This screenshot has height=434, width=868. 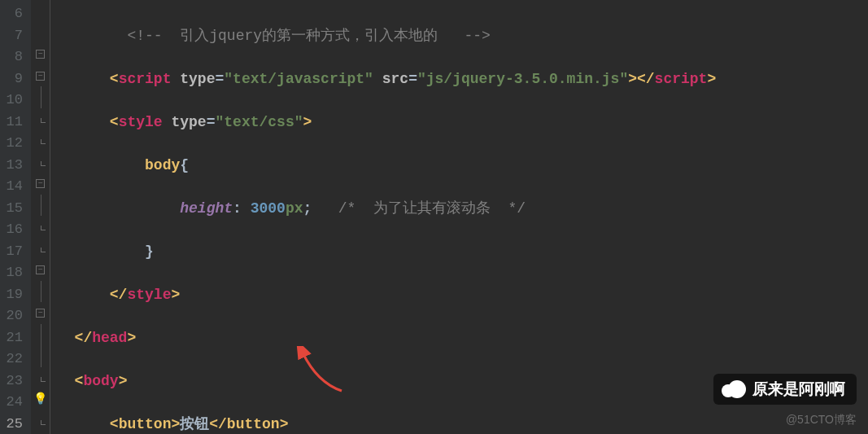 What do you see at coordinates (13, 80) in the screenshot?
I see `line-number: 9` at bounding box center [13, 80].